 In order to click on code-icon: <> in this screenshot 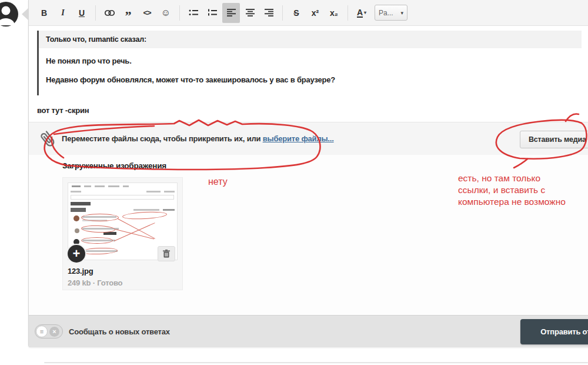, I will do `click(147, 13)`.